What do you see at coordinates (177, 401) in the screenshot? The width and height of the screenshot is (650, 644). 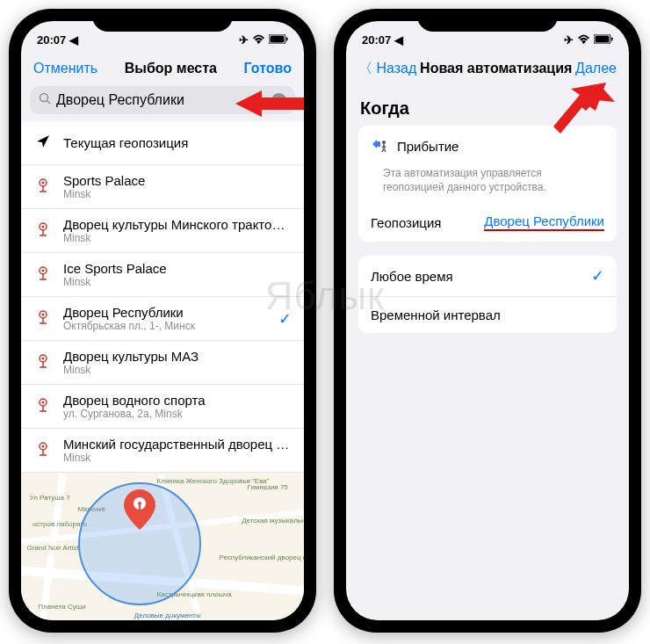 I see `result-title: Дворец водного спорта` at bounding box center [177, 401].